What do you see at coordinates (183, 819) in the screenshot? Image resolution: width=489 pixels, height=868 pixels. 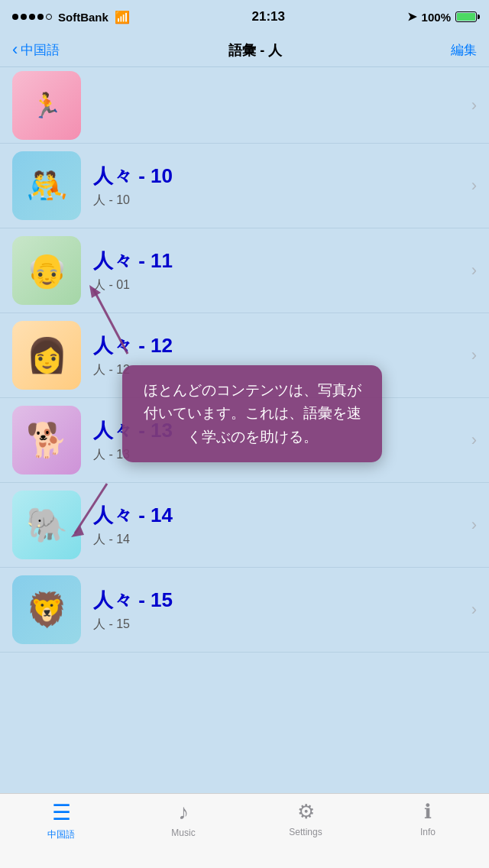 I see `tab-music: ♪ Music` at bounding box center [183, 819].